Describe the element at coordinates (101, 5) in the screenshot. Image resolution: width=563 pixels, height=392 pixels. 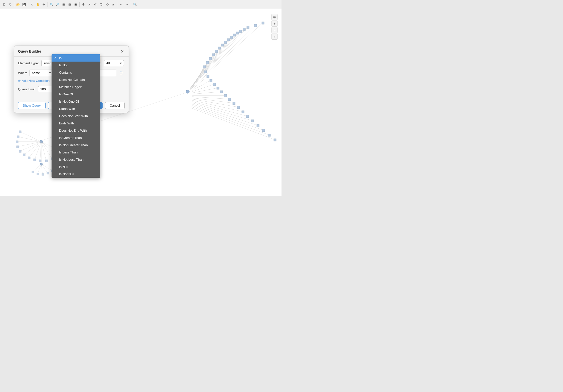
I see `link-icon: ⛓` at that location.